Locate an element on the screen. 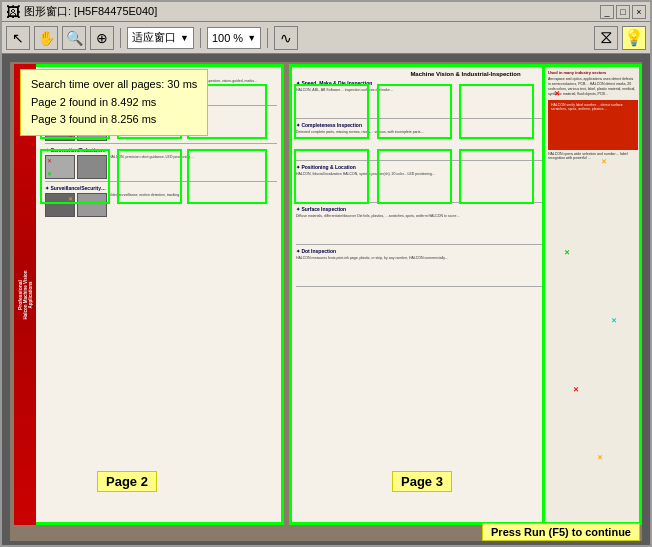 The height and width of the screenshot is (547, 652). close-button: × is located at coordinates (639, 12).